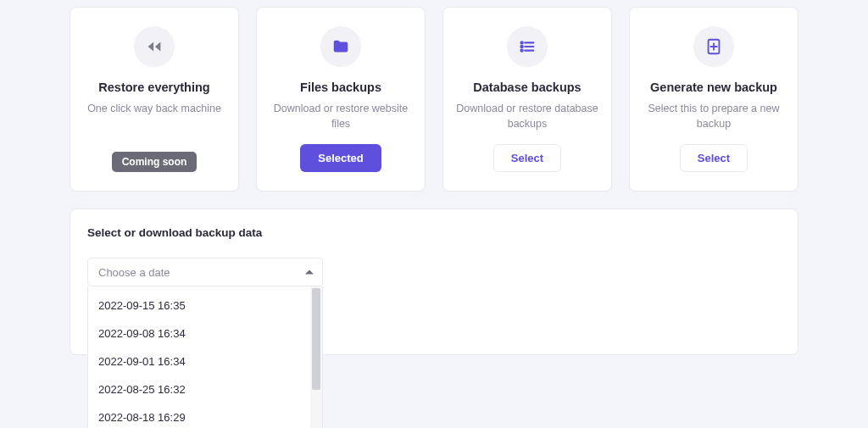 This screenshot has height=428, width=868. I want to click on card-title: Files backups, so click(341, 87).